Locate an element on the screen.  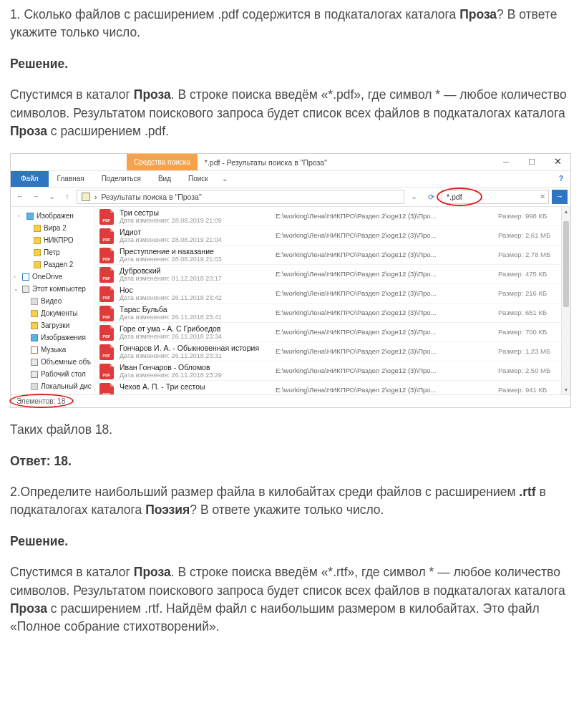
tree-item: Раздел 2 is located at coordinates (53, 265).